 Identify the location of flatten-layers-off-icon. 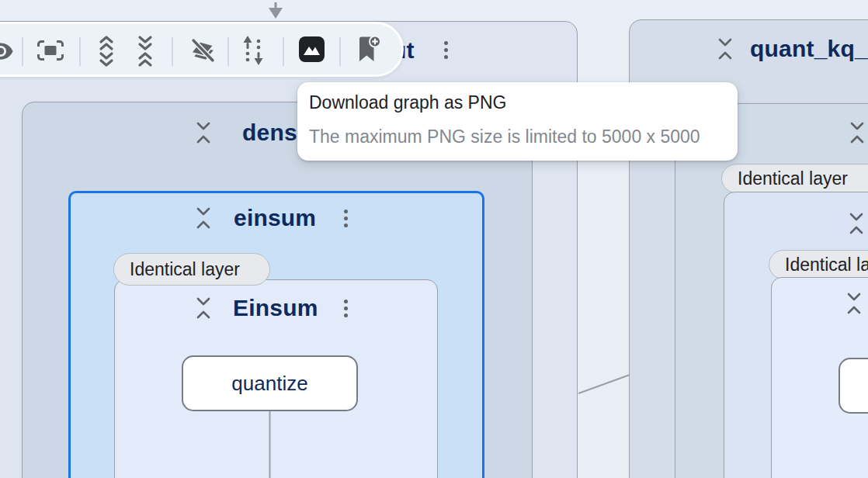
(203, 51).